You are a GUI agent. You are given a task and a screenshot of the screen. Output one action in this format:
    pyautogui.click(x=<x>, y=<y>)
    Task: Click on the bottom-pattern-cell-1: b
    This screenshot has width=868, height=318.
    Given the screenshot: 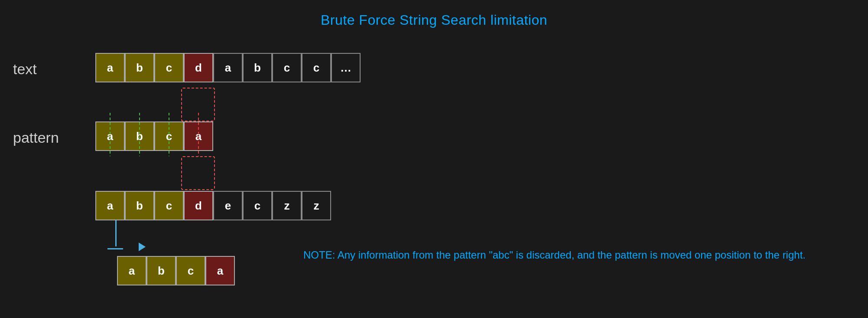 What is the action you would take?
    pyautogui.click(x=161, y=271)
    